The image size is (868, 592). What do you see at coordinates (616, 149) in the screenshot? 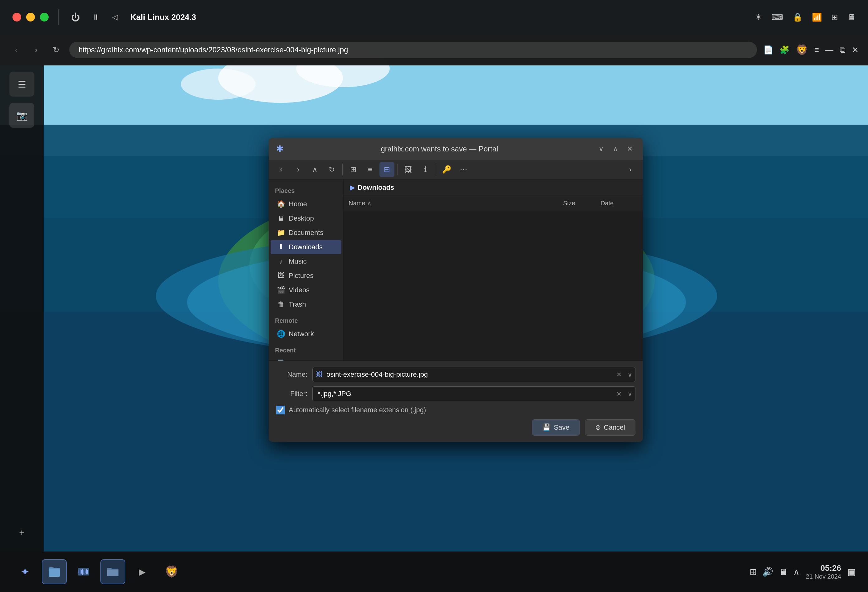
I see `dialog-restore-button: ∧` at bounding box center [616, 149].